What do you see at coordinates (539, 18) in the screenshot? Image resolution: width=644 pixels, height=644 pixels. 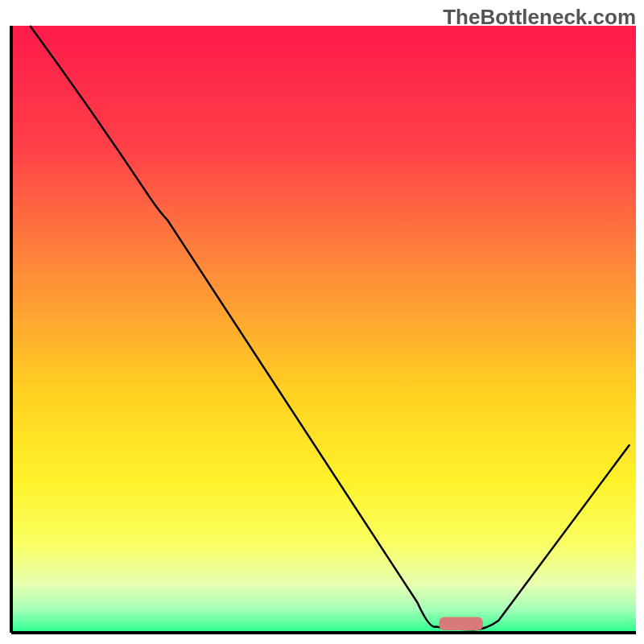 I see `watermark-text: TheBottleneck.com` at bounding box center [539, 18].